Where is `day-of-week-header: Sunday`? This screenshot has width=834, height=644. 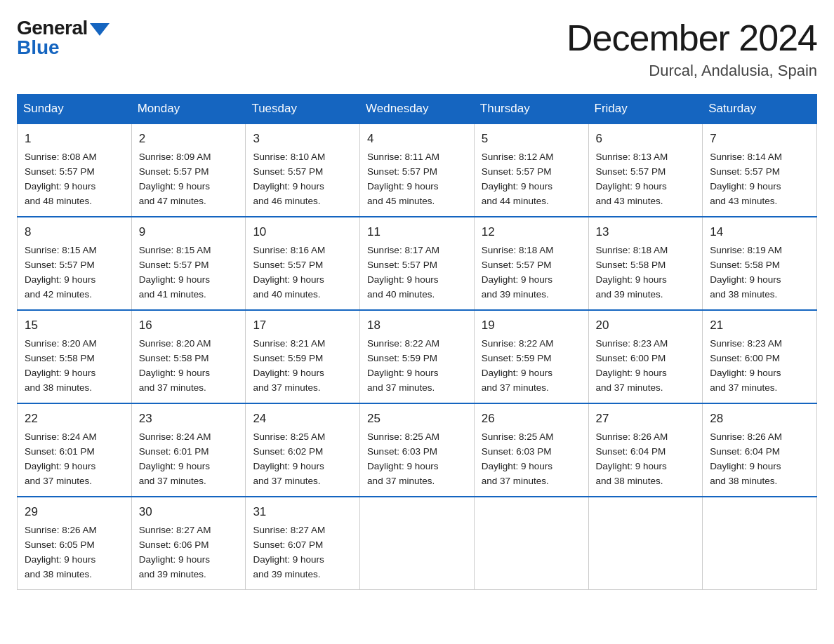
day-of-week-header: Sunday is located at coordinates (74, 109).